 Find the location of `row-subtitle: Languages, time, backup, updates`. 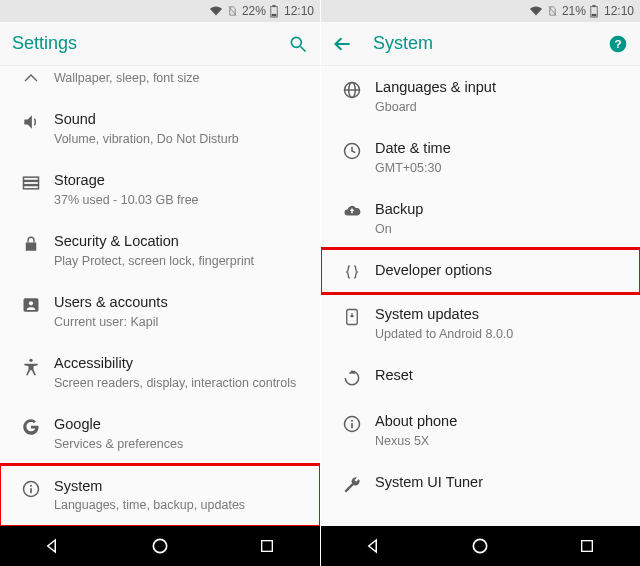

row-subtitle: Languages, time, backup, updates is located at coordinates (180, 505).